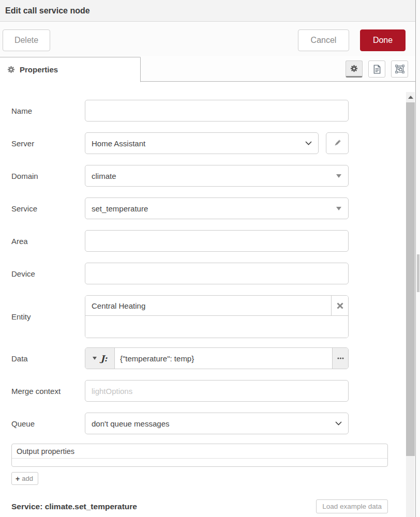  Describe the element at coordinates (411, 279) in the screenshot. I see `form-scrollbar-thumb` at that location.